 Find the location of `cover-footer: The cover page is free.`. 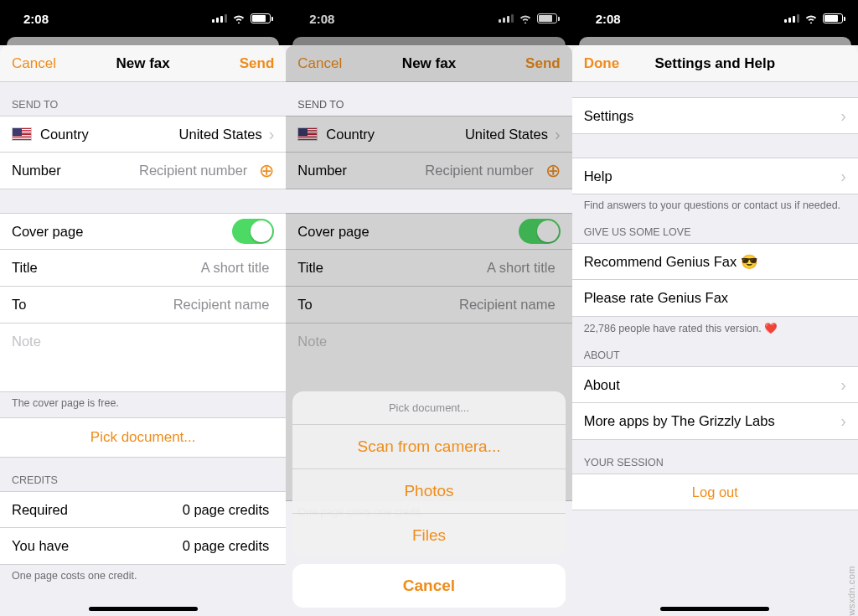

cover-footer: The cover page is free. is located at coordinates (142, 405).